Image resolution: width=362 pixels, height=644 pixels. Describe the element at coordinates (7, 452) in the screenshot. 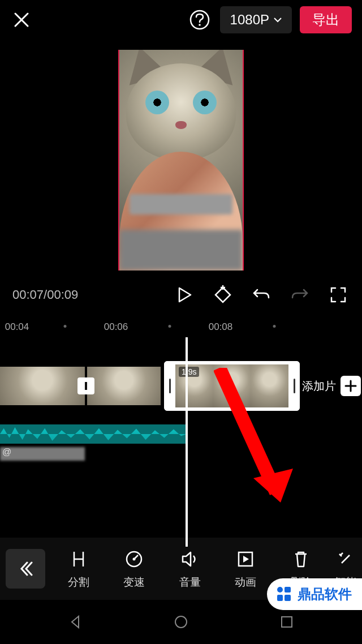

I see `audio-credit: @` at that location.